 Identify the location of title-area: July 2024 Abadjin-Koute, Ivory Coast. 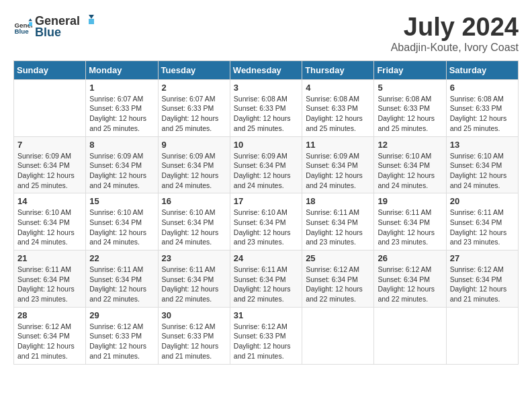
(455, 34).